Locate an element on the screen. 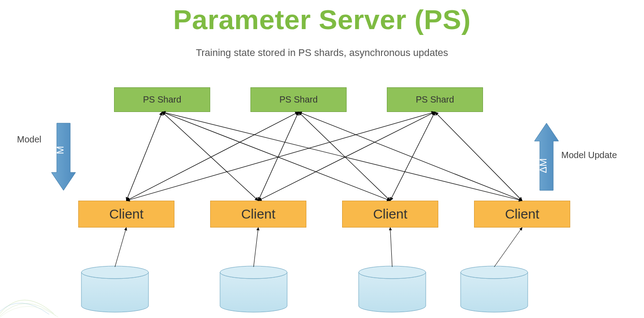 The width and height of the screenshot is (644, 318). model-update-up-arrow-icon: ΔM is located at coordinates (547, 157).